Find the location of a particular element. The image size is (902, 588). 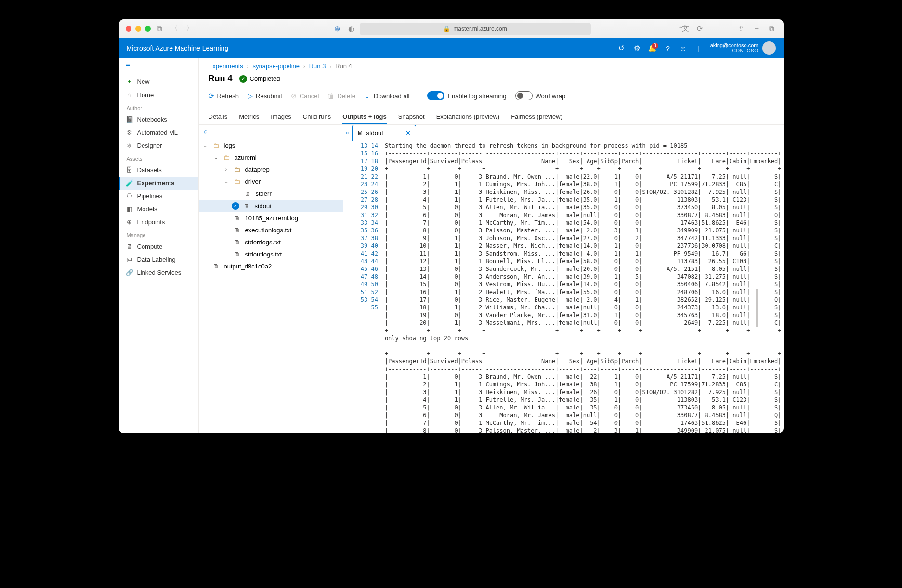

breadcrumb: Experiments›synapse-pipeline›Run 3›Run 4 is located at coordinates (491, 65).